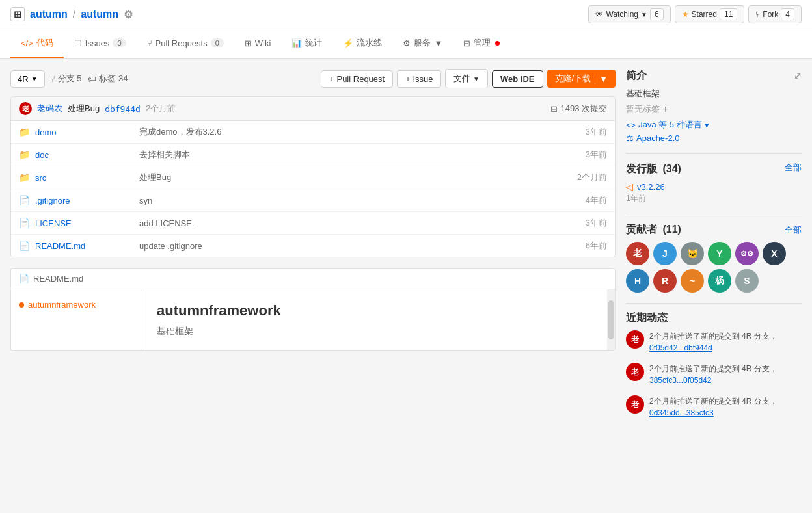  I want to click on pulls-tab-label: Pull Requests, so click(182, 43).